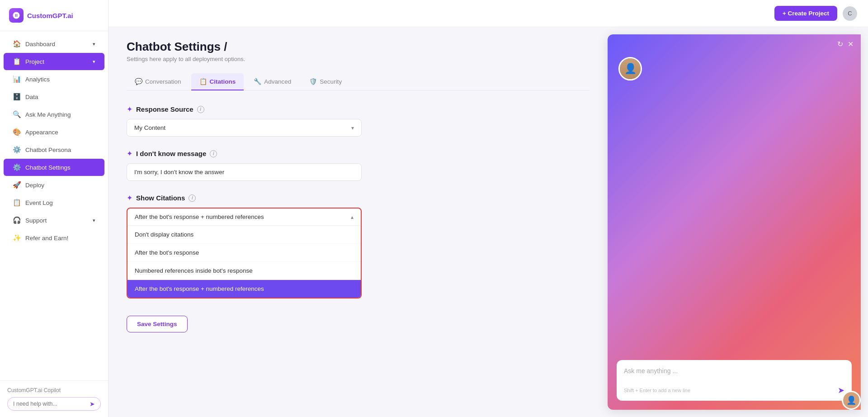 The width and height of the screenshot is (868, 417). What do you see at coordinates (850, 14) in the screenshot?
I see `user-avatar: C` at bounding box center [850, 14].